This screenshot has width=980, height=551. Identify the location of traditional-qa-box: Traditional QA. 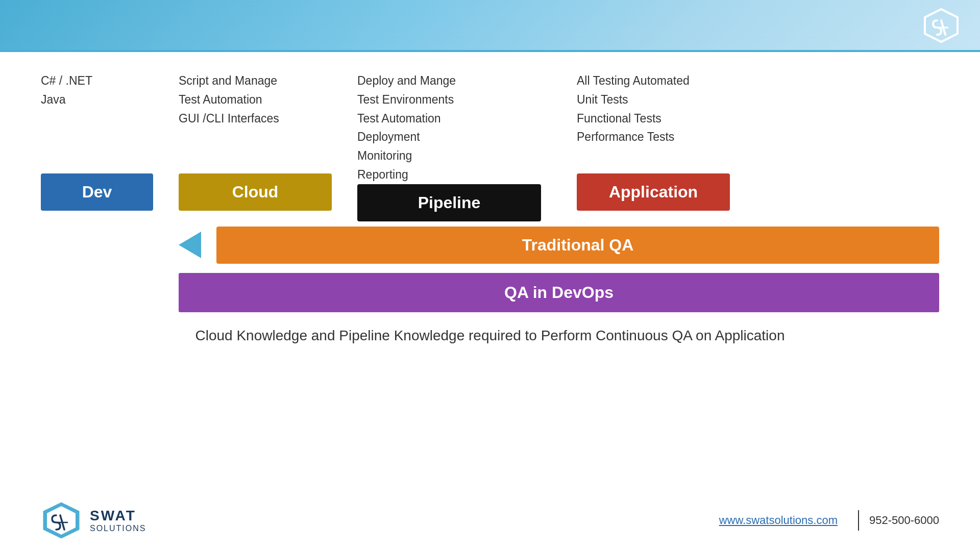
(578, 245).